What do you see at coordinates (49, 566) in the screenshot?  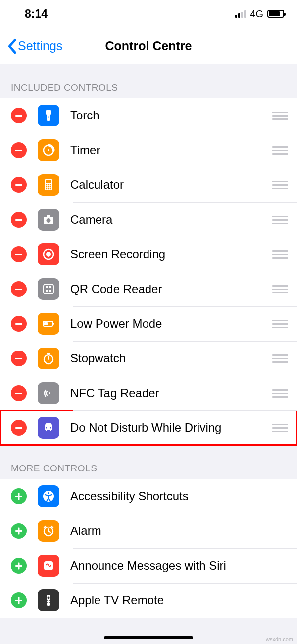 I see `siri-icon` at bounding box center [49, 566].